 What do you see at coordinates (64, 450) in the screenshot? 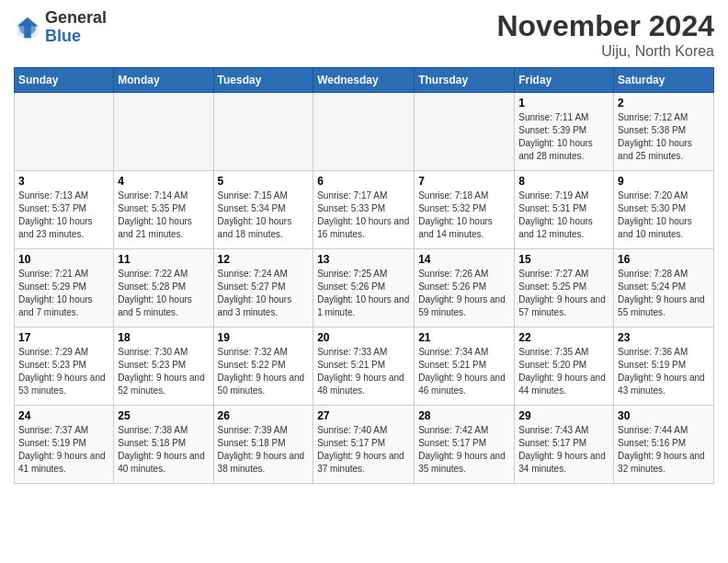
I see `day-info: Sunrise: 7:37 AM Sunset: 5:19 PM Dayligh…` at bounding box center [64, 450].